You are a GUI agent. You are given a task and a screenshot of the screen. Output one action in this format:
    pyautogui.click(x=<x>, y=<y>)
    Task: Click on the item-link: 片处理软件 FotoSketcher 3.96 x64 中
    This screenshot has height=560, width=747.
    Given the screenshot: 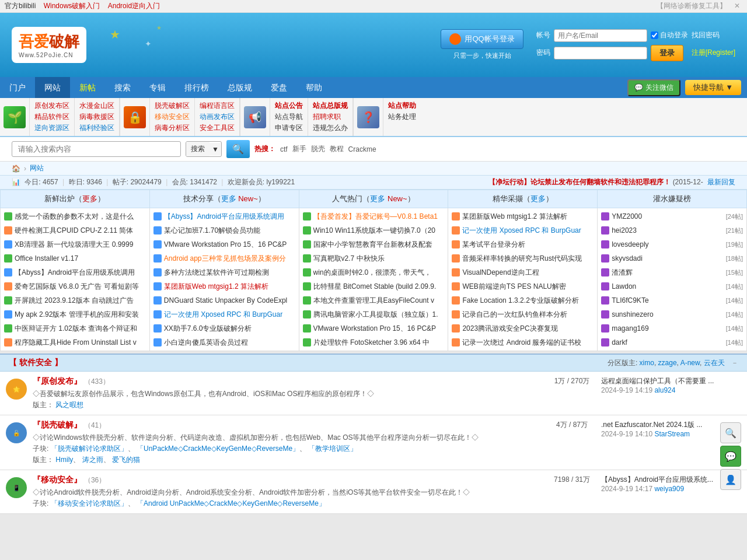 What is the action you would take?
    pyautogui.click(x=371, y=342)
    